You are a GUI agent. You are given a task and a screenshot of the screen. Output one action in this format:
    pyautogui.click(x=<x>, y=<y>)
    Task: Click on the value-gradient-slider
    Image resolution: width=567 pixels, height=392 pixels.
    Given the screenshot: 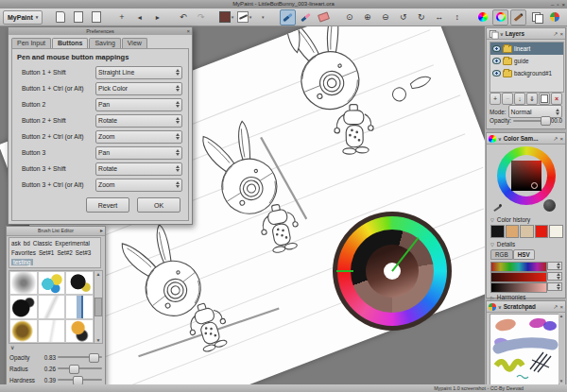 What is the action you would take?
    pyautogui.click(x=519, y=287)
    